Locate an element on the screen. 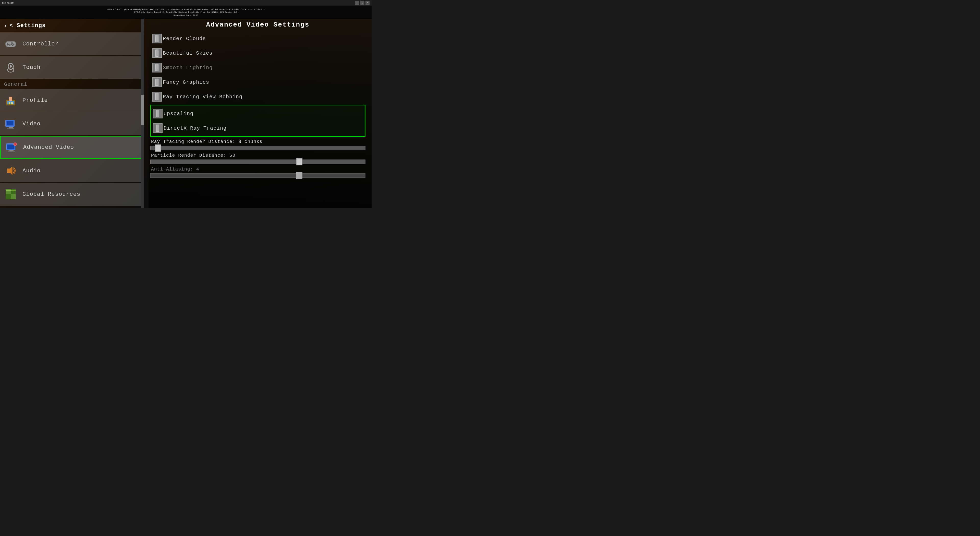  toggle-left-directx-ray-tracing is located at coordinates (158, 128).